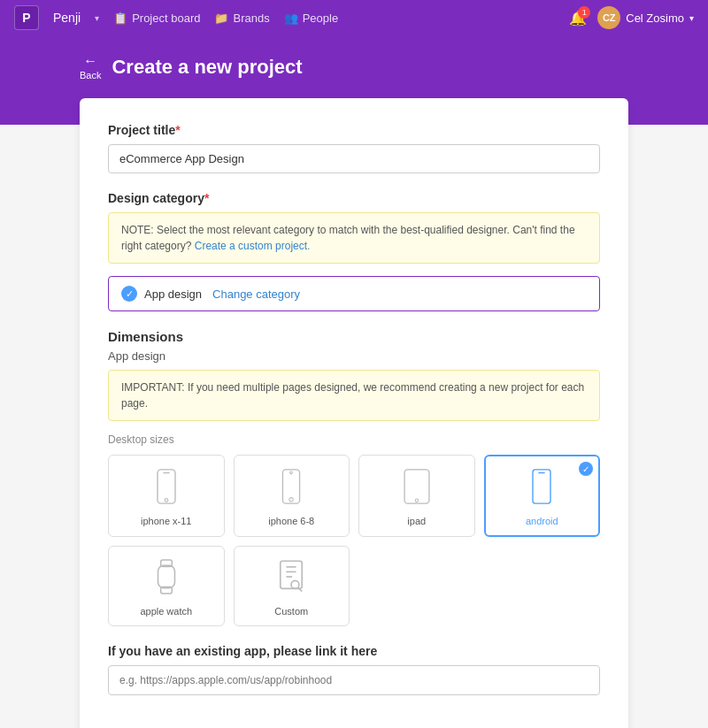 This screenshot has height=728, width=708. Describe the element at coordinates (291, 490) in the screenshot. I see `iphone-68-icon` at that location.